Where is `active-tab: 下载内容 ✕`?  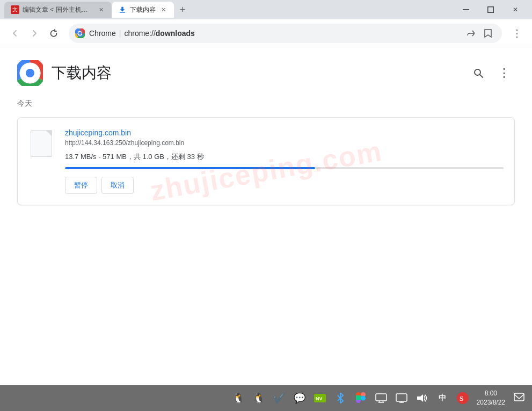
active-tab: 下载内容 ✕ is located at coordinates (143, 10).